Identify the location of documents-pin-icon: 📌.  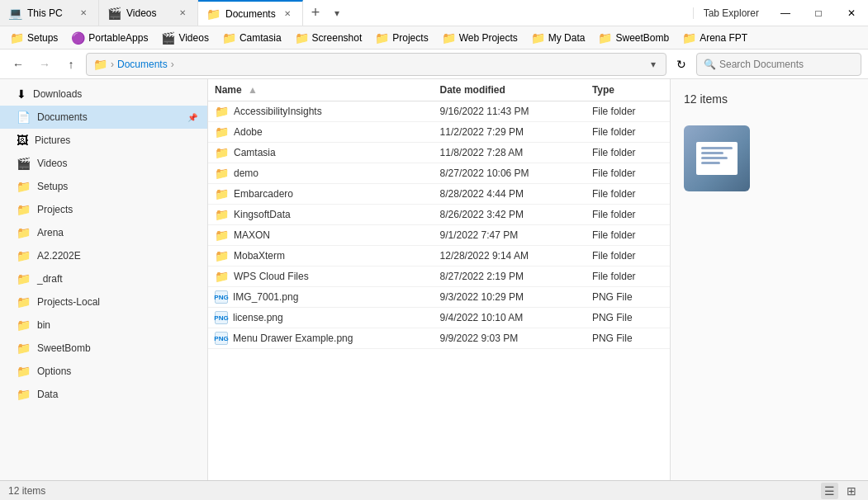
(192, 117).